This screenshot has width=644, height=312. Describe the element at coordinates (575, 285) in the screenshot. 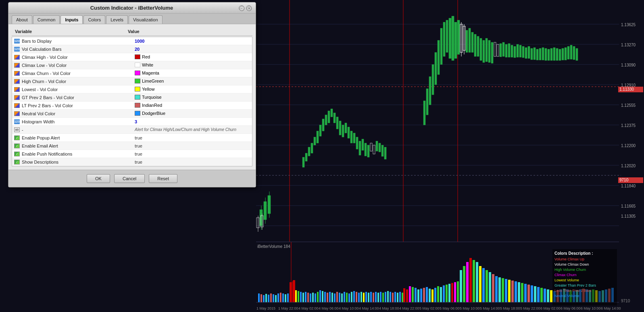

I see `svg-text: Greater Than Prev 2 Bars` at that location.